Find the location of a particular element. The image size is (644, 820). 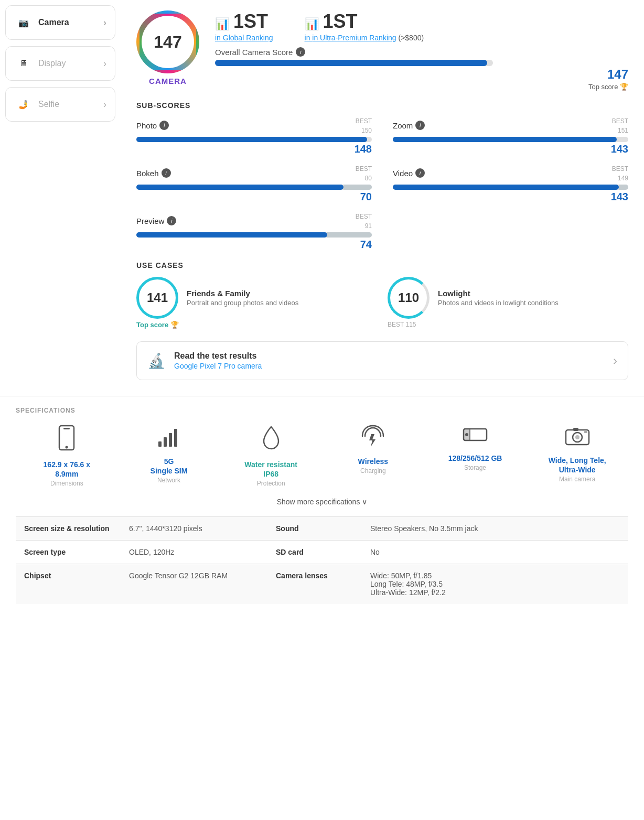

sub-scores-title: SUB-SCORES is located at coordinates (382, 105).